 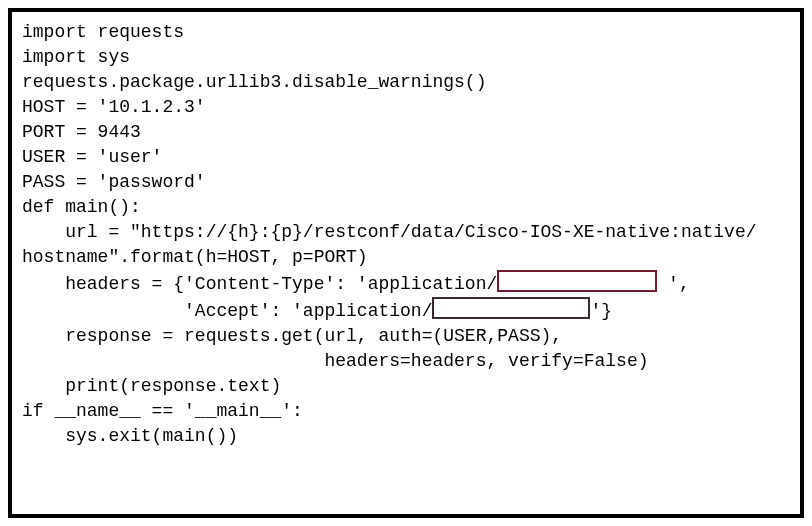 I want to click on headers-post-1: ',, so click(x=673, y=284).